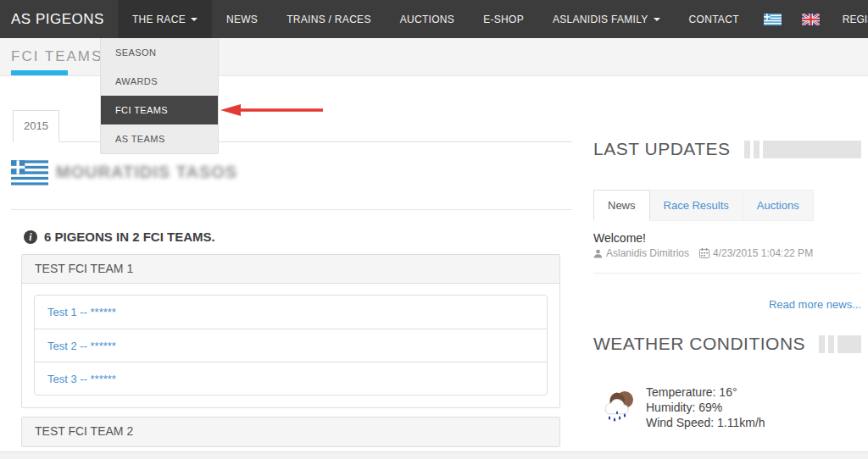 This screenshot has width=868, height=459. I want to click on last-updates-title: LAST UPDATES, so click(662, 149).